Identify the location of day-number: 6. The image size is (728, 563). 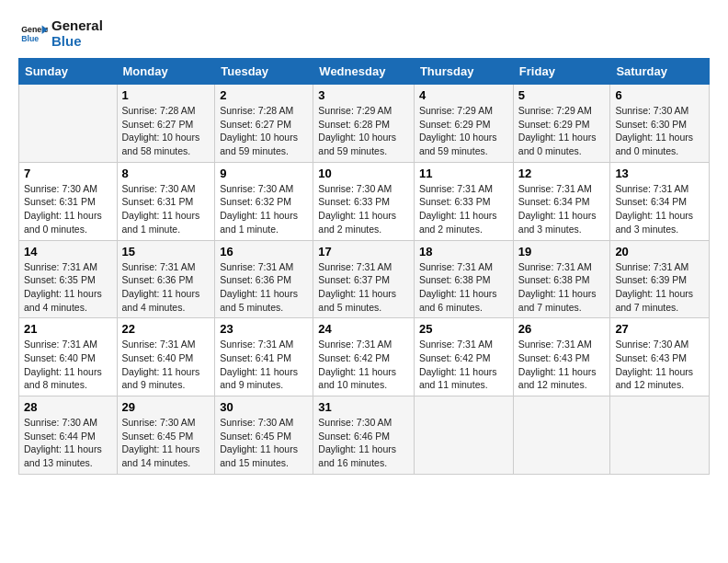
(660, 96).